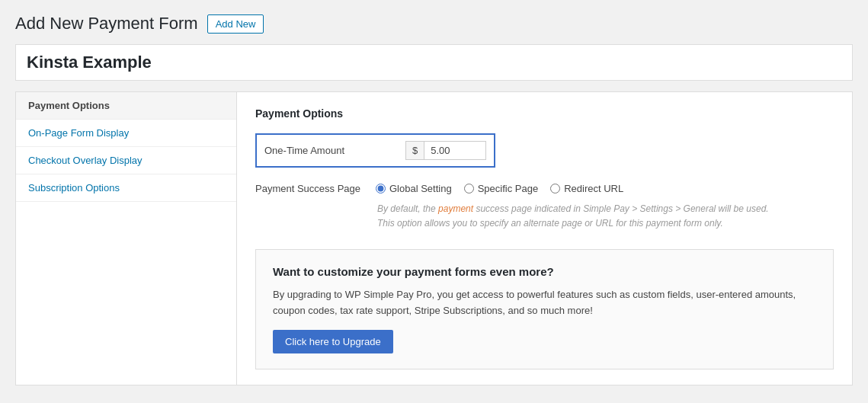  I want to click on help-text: By default, the payment success page ind…, so click(598, 216).